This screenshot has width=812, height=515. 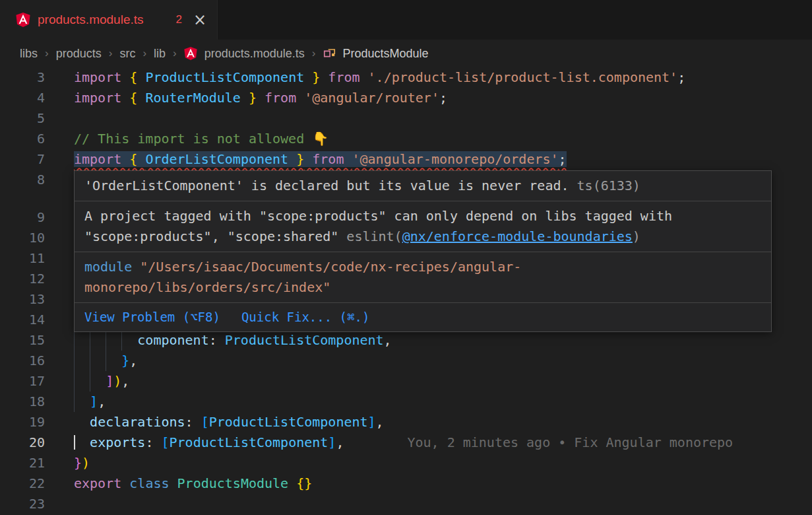 What do you see at coordinates (406, 119) in the screenshot?
I see `code-line-5: 5` at bounding box center [406, 119].